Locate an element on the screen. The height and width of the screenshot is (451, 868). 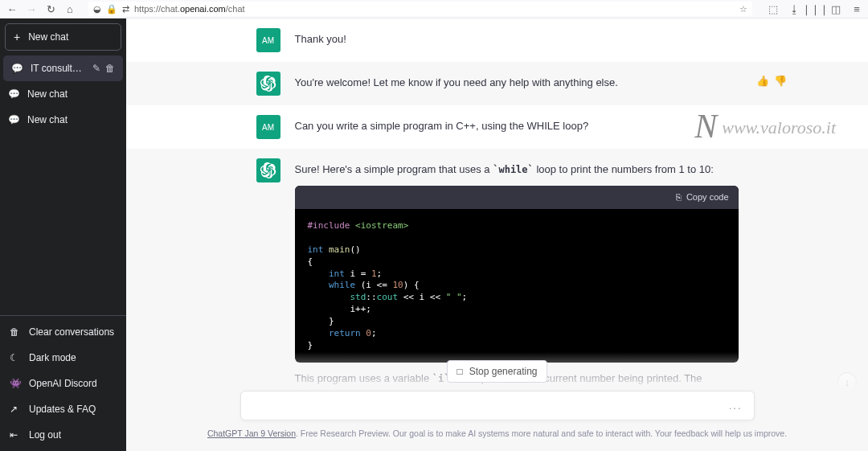
shield-icon: ◒ is located at coordinates (97, 10).